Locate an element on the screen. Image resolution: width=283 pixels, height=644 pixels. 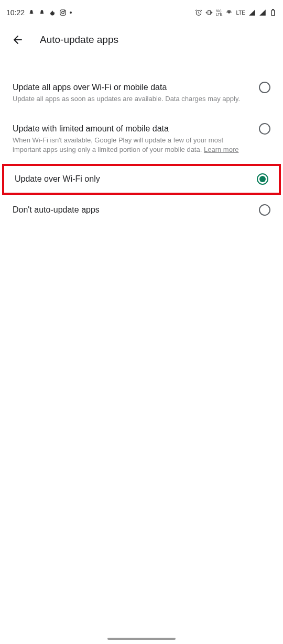
option-text: Update over Wi-Fi only is located at coordinates (136, 179).